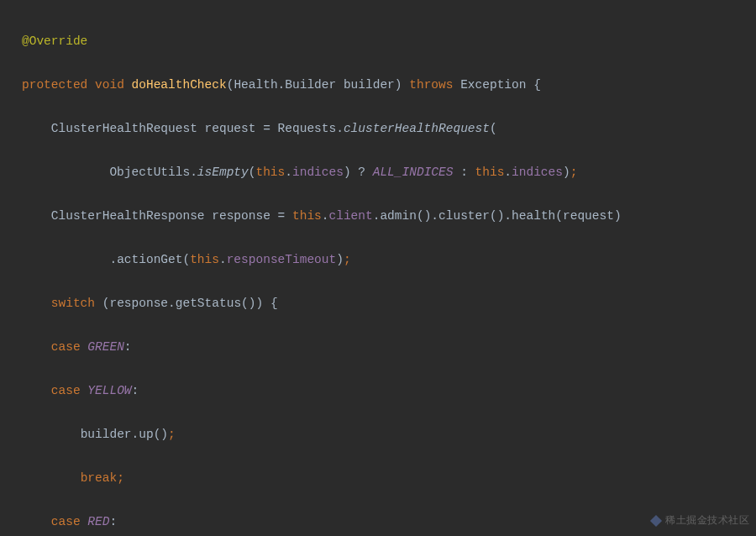 The width and height of the screenshot is (756, 536). What do you see at coordinates (378, 216) in the screenshot?
I see `code-line: ClusterHealthResponse response = this.cl…` at bounding box center [378, 216].